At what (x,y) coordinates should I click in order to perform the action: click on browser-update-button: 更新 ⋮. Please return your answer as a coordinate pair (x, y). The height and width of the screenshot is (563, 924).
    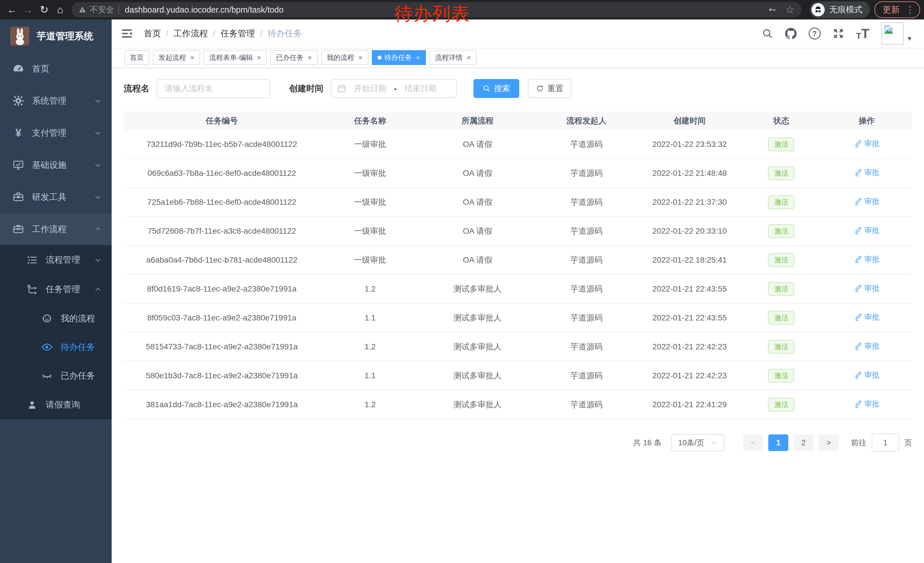
    Looking at the image, I should click on (897, 10).